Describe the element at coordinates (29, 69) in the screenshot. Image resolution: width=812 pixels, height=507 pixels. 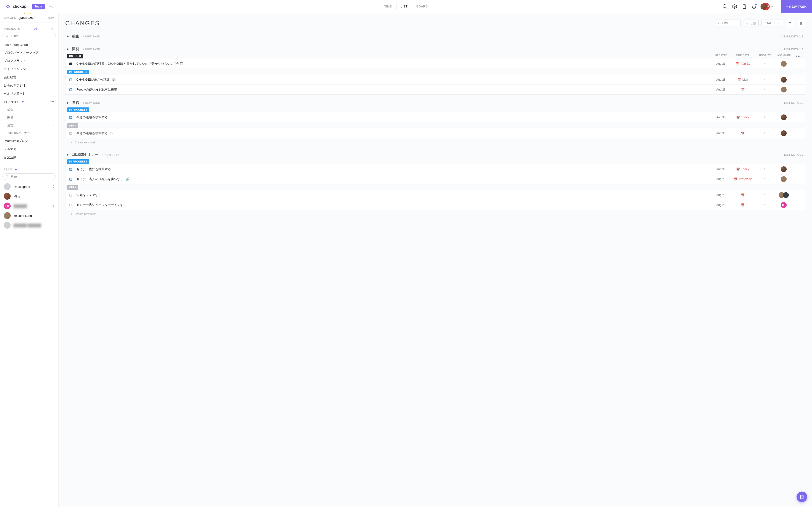
I see `project-item: ライフエンジン` at that location.